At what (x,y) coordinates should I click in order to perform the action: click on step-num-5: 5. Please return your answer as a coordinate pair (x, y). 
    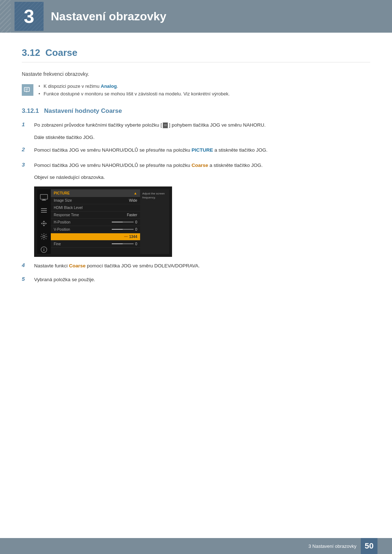
    Looking at the image, I should click on (26, 279).